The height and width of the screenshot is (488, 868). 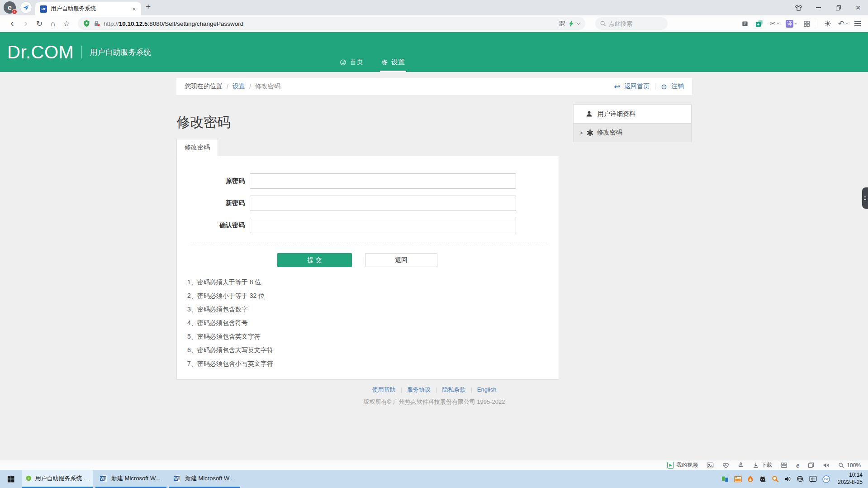 I want to click on close-button: ×, so click(x=858, y=8).